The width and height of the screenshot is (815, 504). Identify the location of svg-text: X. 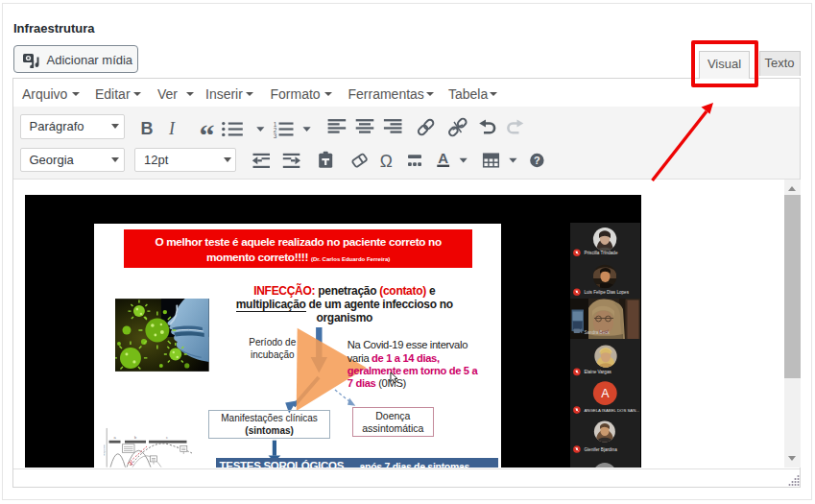
(131, 463).